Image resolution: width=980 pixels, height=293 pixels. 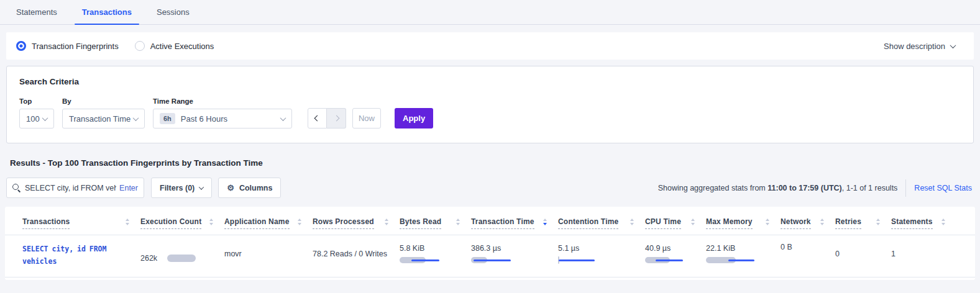 I want to click on bytes-read-barchart, so click(x=429, y=260).